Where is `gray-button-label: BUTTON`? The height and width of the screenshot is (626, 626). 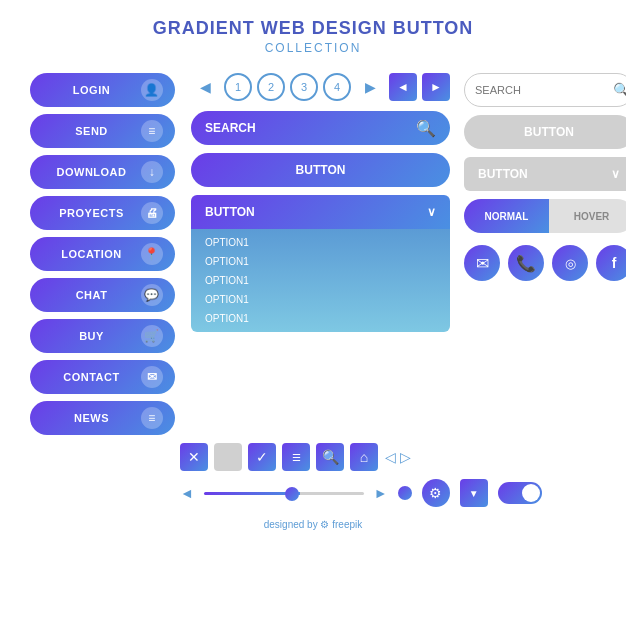
gray-button-label: BUTTON is located at coordinates (549, 132).